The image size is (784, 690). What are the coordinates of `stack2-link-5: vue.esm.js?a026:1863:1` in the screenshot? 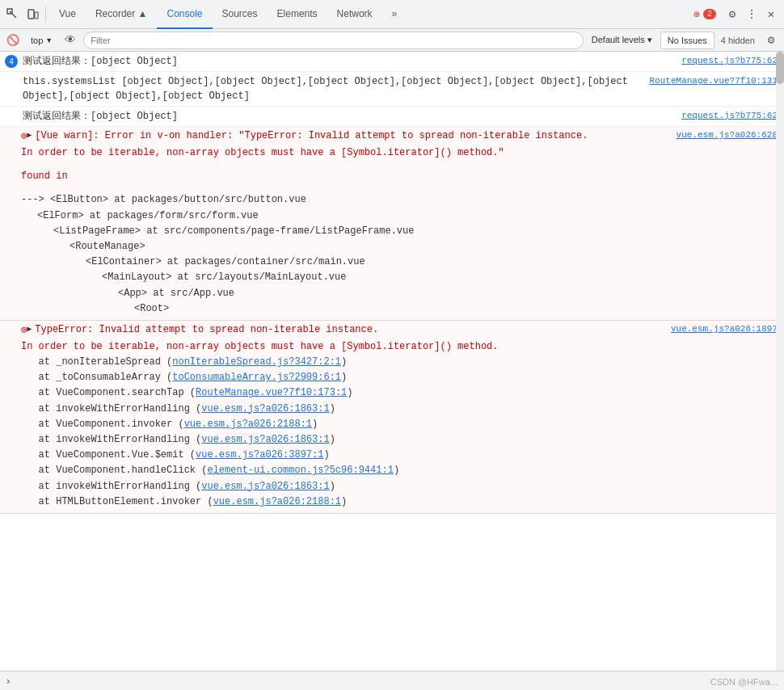 It's located at (265, 440).